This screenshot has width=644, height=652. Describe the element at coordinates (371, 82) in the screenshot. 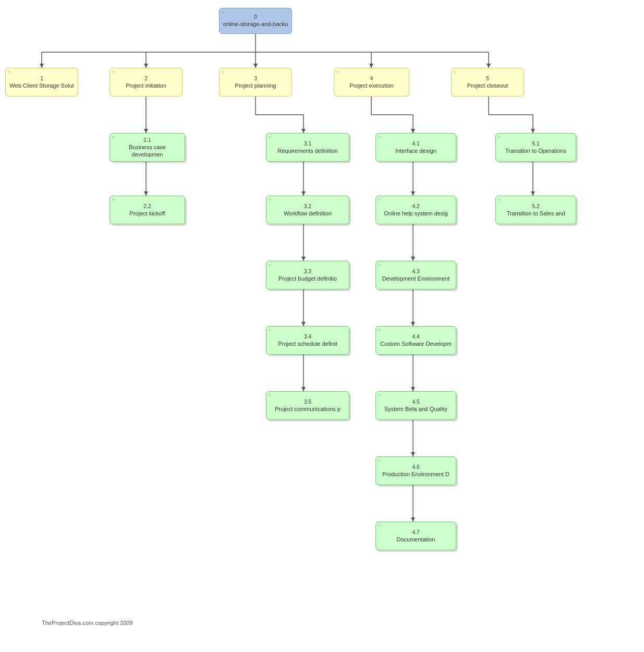

I see `node-4: 4 Project execution` at that location.